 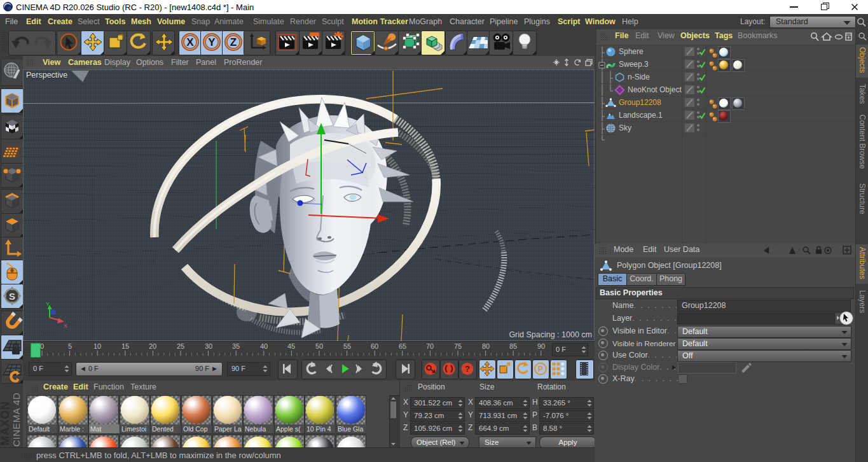 What do you see at coordinates (403, 346) in the screenshot?
I see `svg-text: 65` at bounding box center [403, 346].